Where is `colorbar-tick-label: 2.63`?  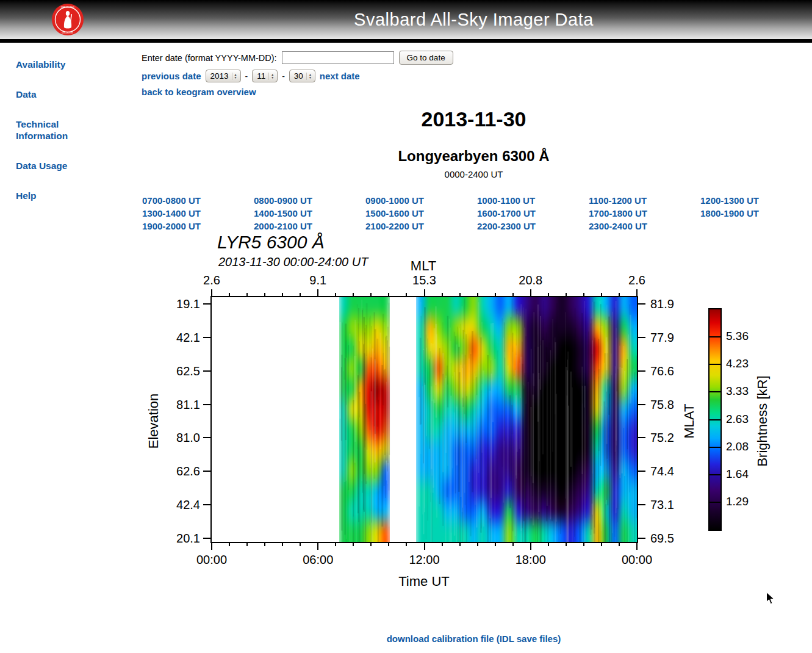 colorbar-tick-label: 2.63 is located at coordinates (737, 419).